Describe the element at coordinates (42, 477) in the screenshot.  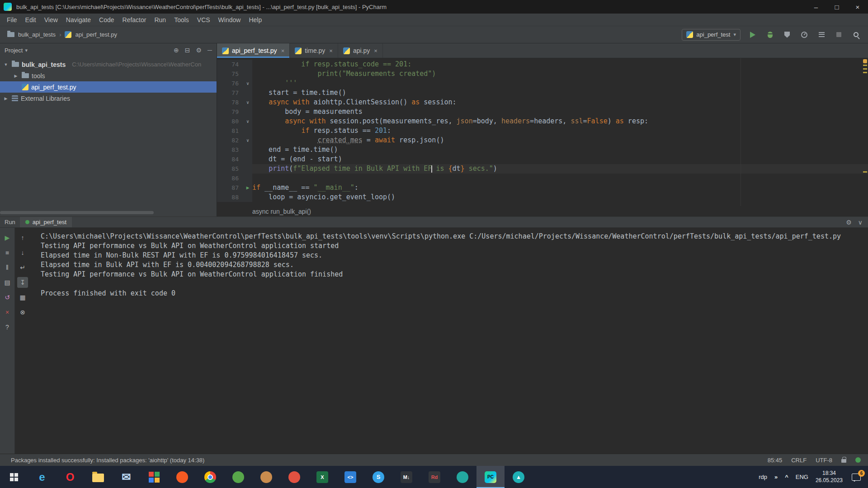
I see `edge-icon: e` at that location.